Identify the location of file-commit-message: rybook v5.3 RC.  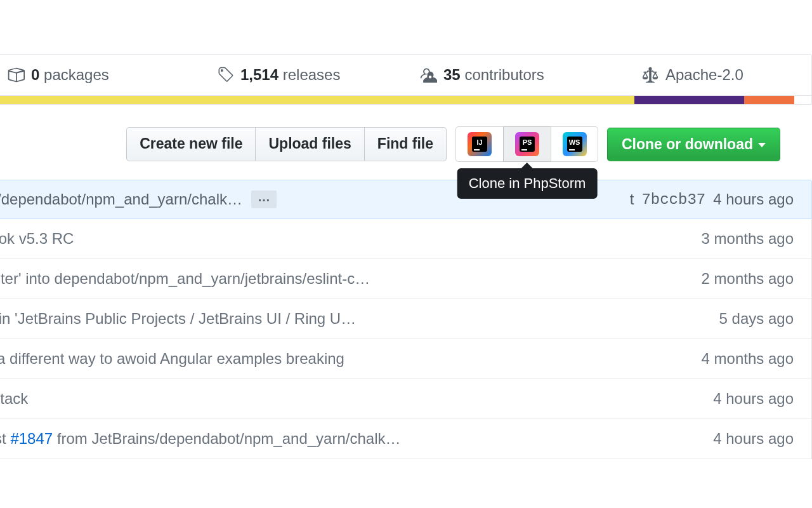
(43, 239).